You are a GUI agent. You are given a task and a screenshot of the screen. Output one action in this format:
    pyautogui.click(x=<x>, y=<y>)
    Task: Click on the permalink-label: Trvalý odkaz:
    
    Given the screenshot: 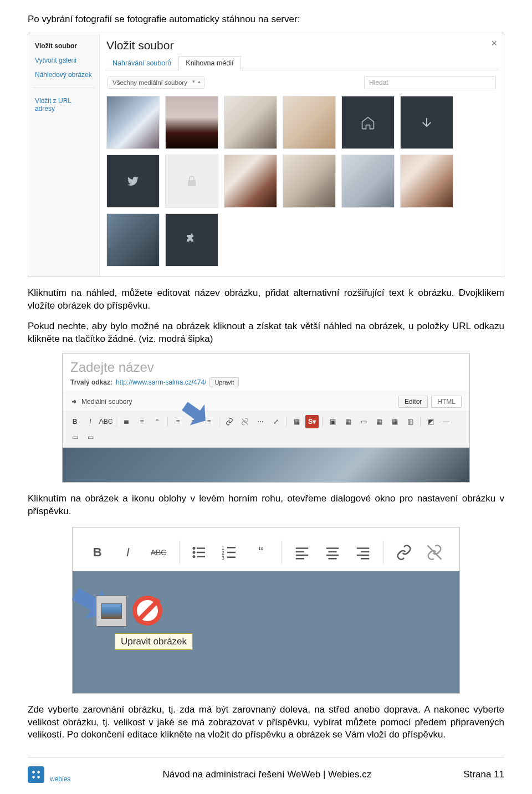 What is the action you would take?
    pyautogui.click(x=91, y=382)
    